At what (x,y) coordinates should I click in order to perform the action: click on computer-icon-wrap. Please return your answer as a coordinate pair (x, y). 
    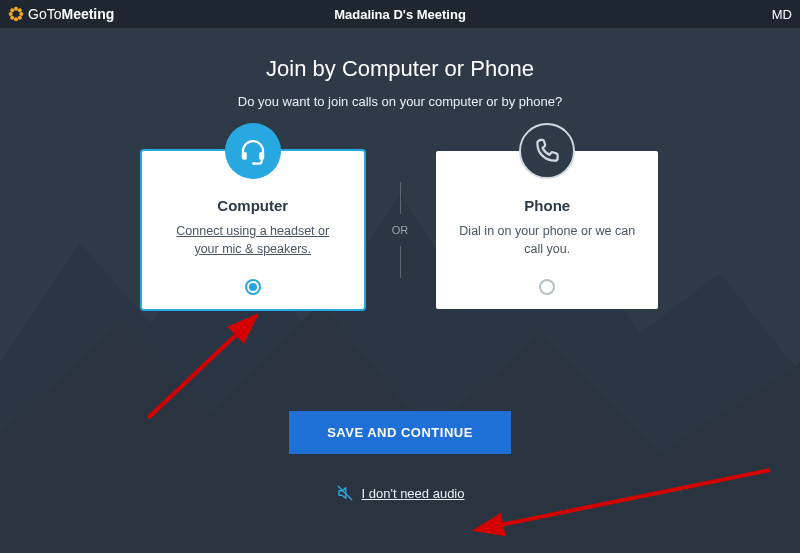
    Looking at the image, I should click on (253, 151).